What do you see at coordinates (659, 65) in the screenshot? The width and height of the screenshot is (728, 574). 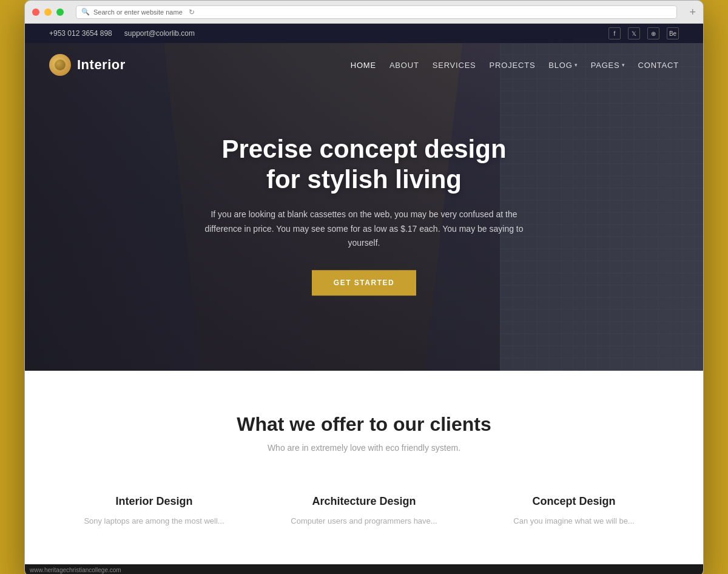 I see `nav-item-contact: CONTACT` at bounding box center [659, 65].